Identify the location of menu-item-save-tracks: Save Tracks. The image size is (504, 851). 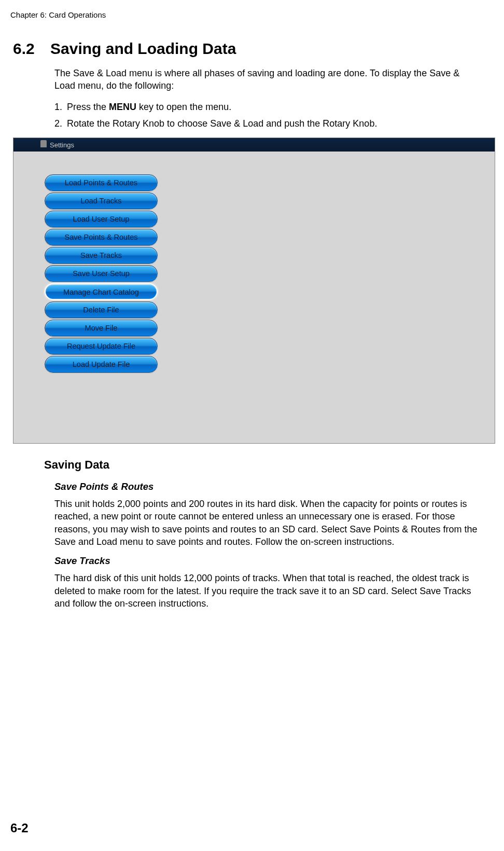
(101, 255).